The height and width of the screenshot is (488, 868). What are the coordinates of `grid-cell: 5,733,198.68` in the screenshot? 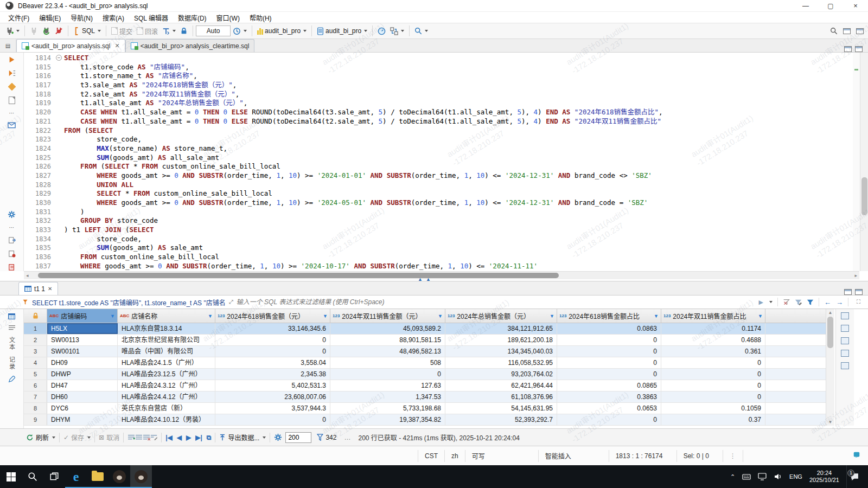 It's located at (388, 408).